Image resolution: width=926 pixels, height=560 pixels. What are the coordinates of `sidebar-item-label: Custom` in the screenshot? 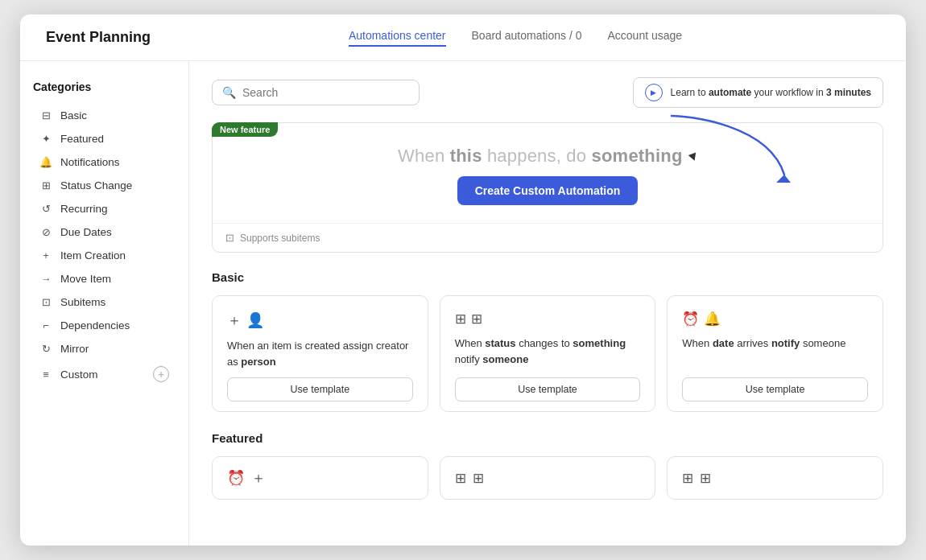 It's located at (79, 375).